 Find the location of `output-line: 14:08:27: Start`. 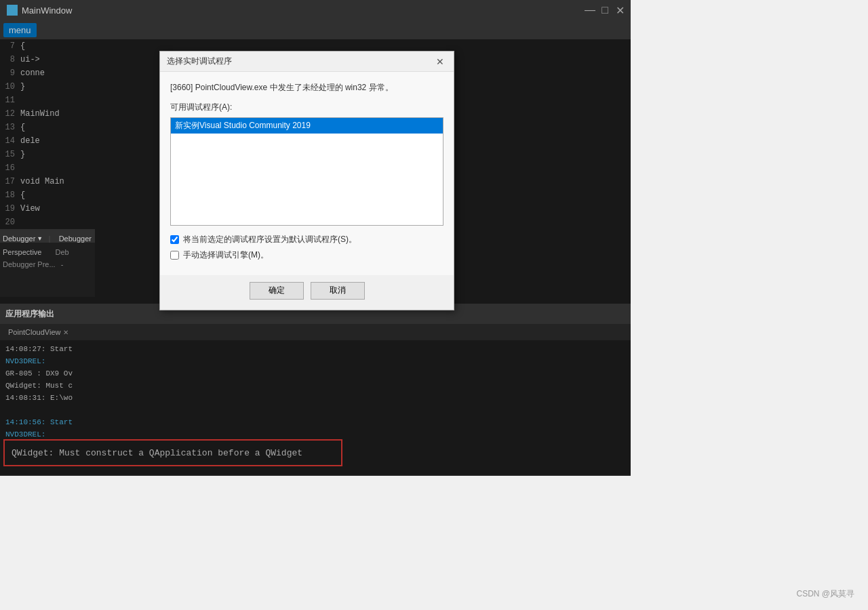

output-line: 14:08:27: Start is located at coordinates (315, 349).